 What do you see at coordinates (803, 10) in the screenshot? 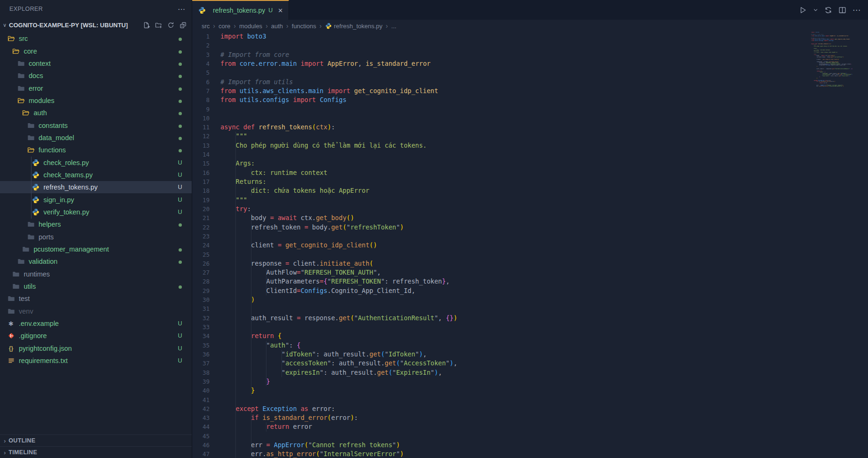
I see `run-python-file-icon` at bounding box center [803, 10].